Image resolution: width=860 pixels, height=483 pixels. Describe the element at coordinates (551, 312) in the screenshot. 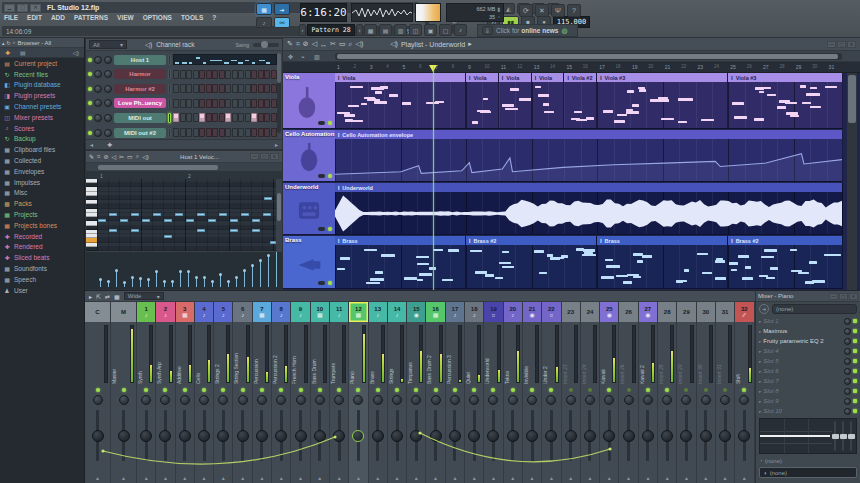

I see `strip-header: 22⌗` at that location.